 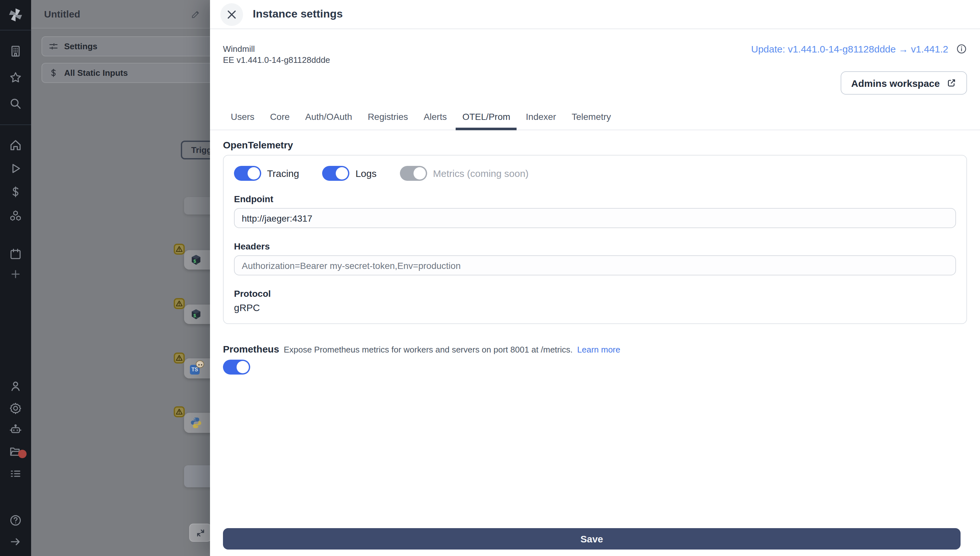 What do you see at coordinates (197, 423) in the screenshot?
I see `flow-node-python` at bounding box center [197, 423].